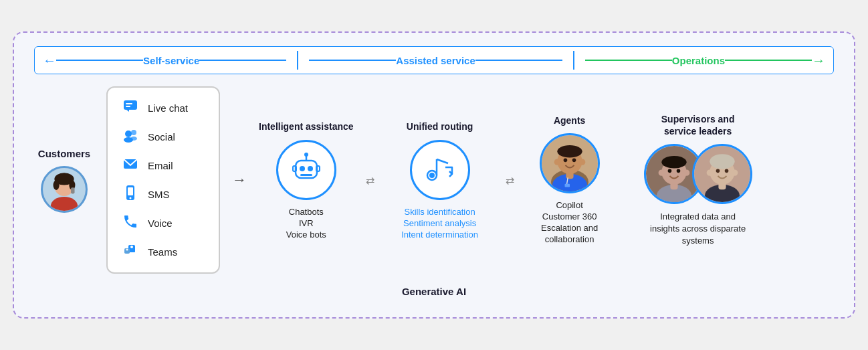 The height and width of the screenshot is (350, 868). Describe the element at coordinates (162, 137) in the screenshot. I see `social-label: Social` at that location.